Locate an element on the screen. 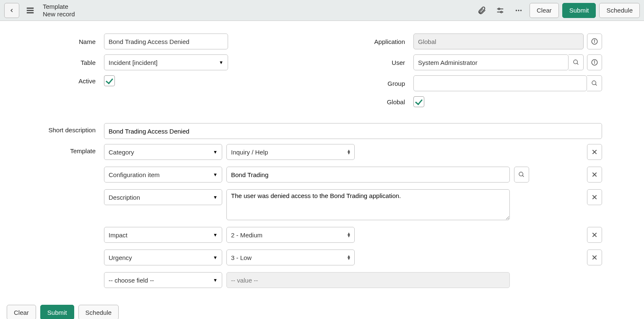 The image size is (644, 319). template-field-select: Urgency ▼ is located at coordinates (163, 257).